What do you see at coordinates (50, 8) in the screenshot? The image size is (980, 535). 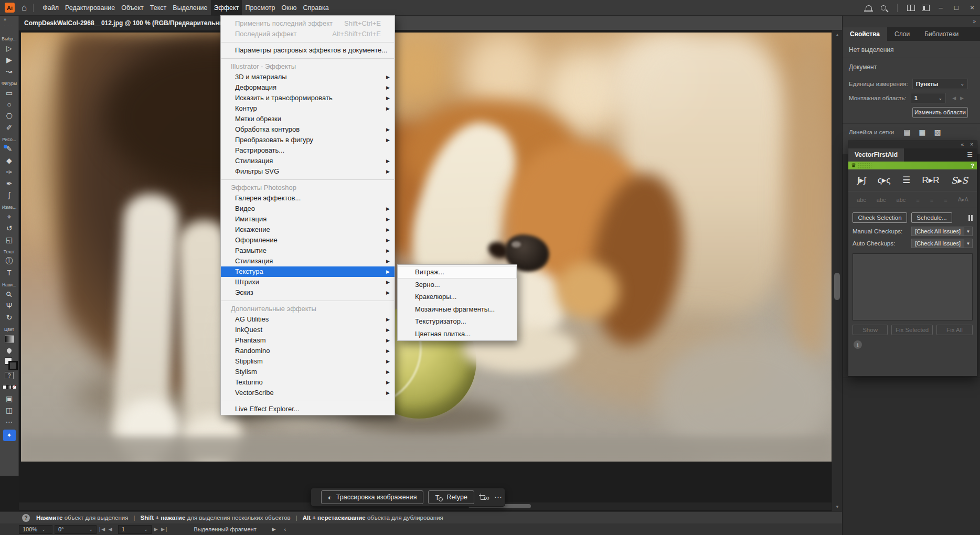 I see `menubar-item: Файл` at bounding box center [50, 8].